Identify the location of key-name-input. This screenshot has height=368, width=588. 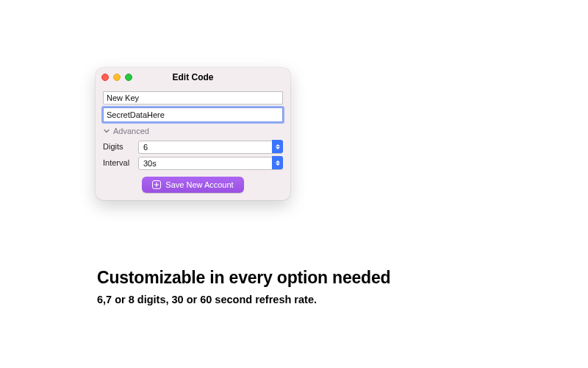
(193, 98).